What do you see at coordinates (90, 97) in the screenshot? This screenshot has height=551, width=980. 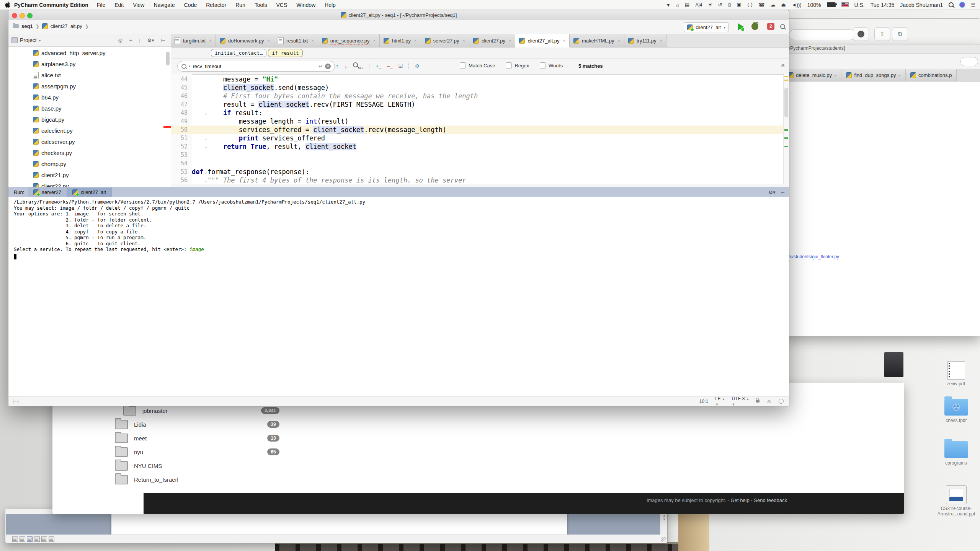 I see `project-file: b64.py` at bounding box center [90, 97].